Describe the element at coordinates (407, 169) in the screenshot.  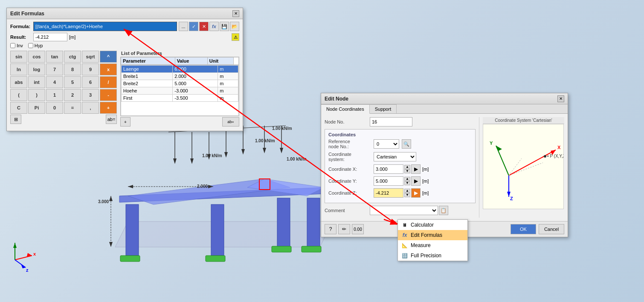
I see `coord-x-spinner: ▲ ▼` at that location.